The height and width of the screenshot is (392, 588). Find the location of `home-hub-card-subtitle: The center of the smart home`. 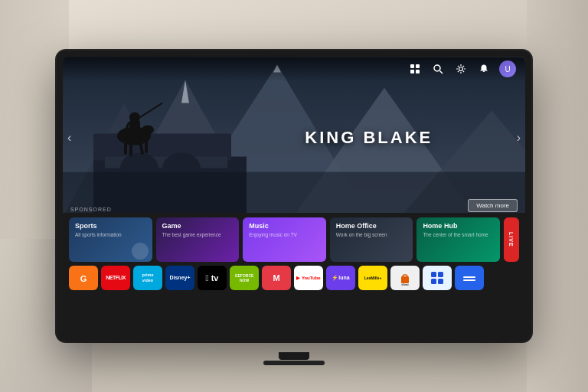

home-hub-card-subtitle: The center of the smart home is located at coordinates (458, 235).